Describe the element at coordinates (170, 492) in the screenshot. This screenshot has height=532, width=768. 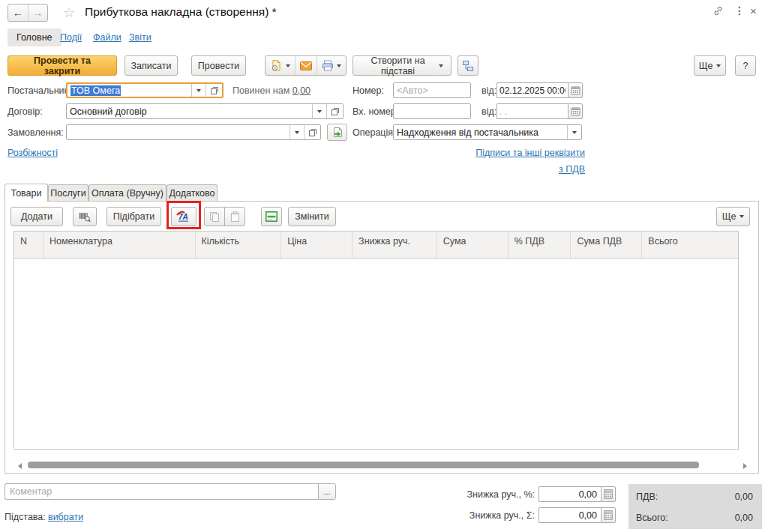
I see `comment-field-group: ...` at that location.